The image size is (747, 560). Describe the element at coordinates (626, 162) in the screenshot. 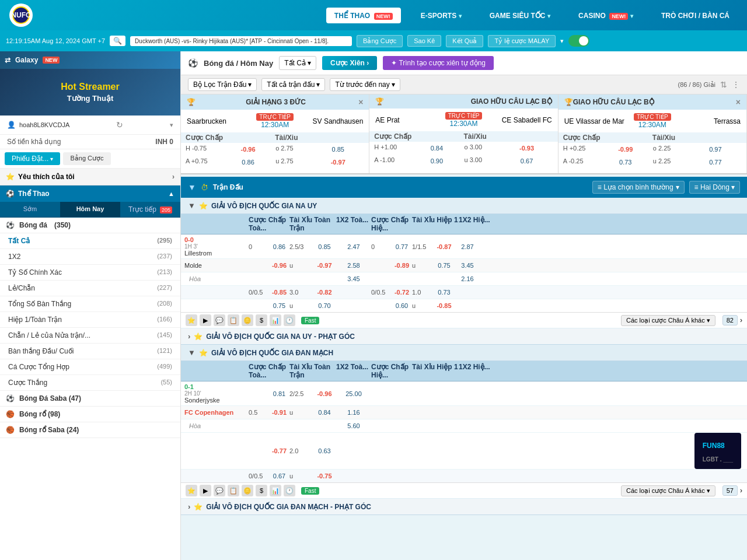

I see `odds-a-chap-2: 0.73` at that location.